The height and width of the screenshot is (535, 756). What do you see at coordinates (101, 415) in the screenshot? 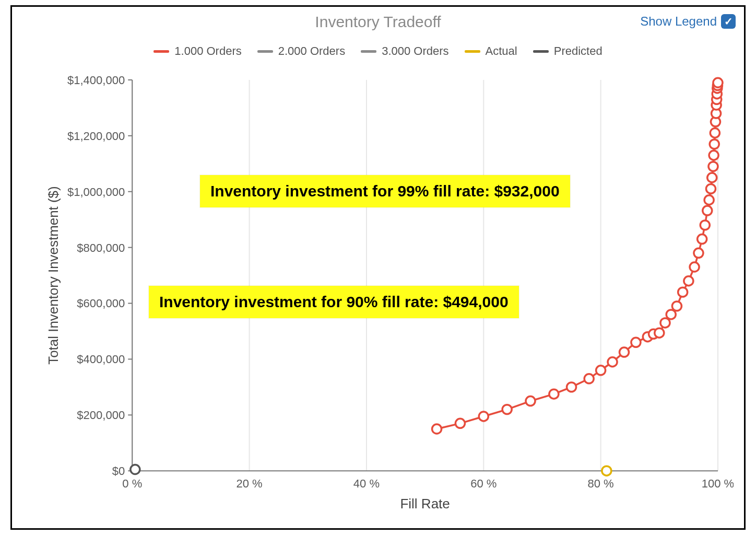
I see `svg-text: $200,000` at bounding box center [101, 415].